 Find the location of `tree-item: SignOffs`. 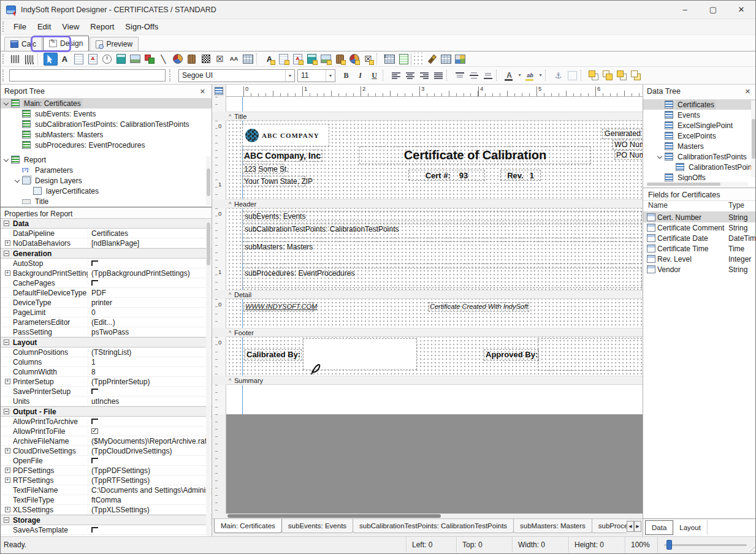

tree-item: SignOffs is located at coordinates (700, 176).